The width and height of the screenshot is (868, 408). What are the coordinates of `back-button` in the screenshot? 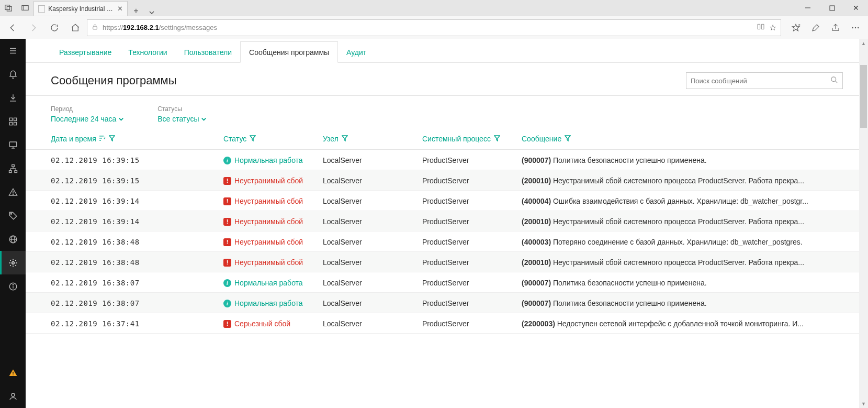 It's located at (13, 28).